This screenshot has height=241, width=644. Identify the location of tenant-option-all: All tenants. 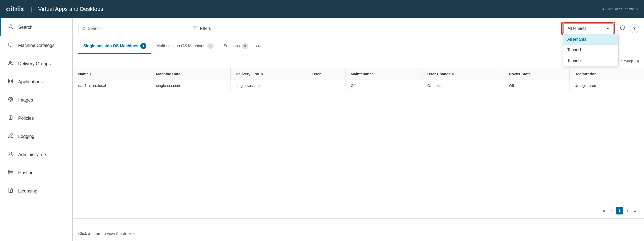
(591, 39).